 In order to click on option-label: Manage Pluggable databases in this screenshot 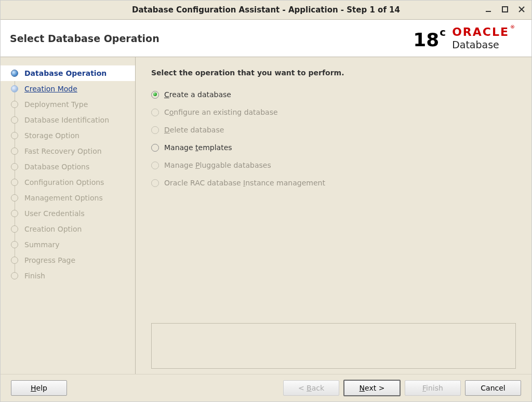, I will do `click(218, 165)`.